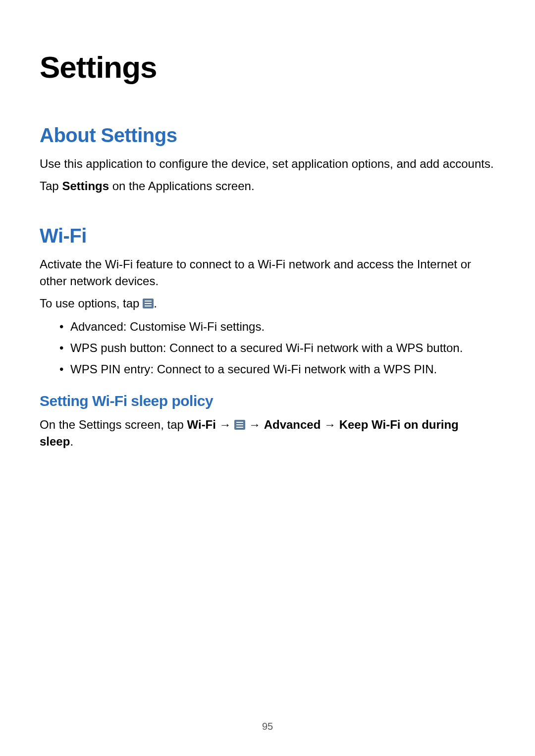 Image resolution: width=535 pixels, height=756 pixels. What do you see at coordinates (268, 236) in the screenshot?
I see `wifi-heading: Wi-Fi` at bounding box center [268, 236].